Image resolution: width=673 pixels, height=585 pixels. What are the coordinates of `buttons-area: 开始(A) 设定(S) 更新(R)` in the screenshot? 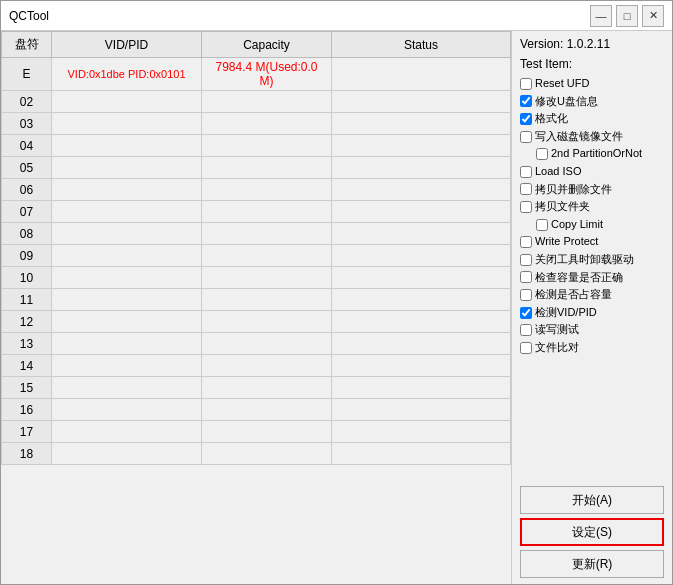 It's located at (592, 528).